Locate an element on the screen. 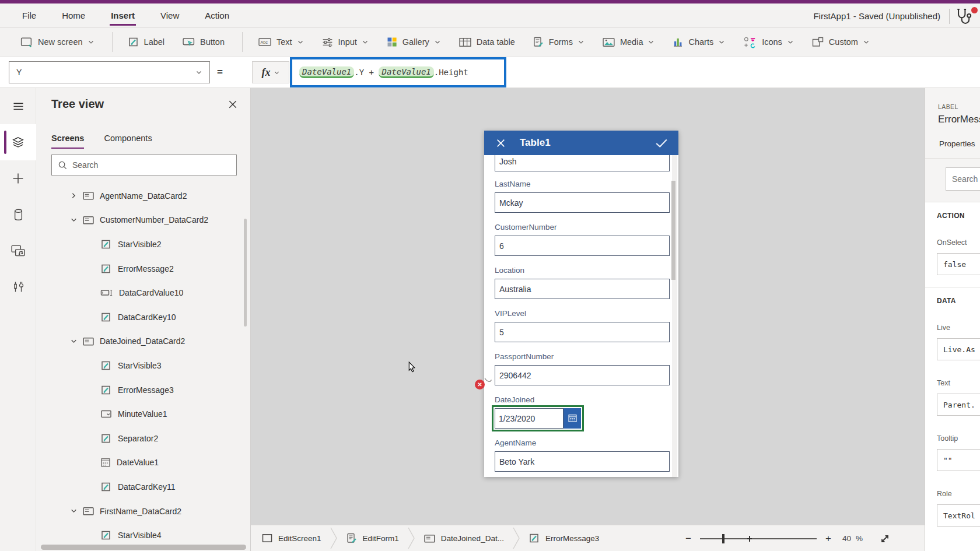  rail-item-advanced-tools is located at coordinates (18, 287).